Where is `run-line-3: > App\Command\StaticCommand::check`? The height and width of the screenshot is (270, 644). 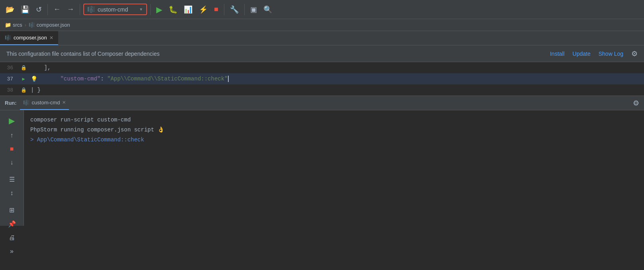 run-line-3: > App\Command\StaticCommand::check is located at coordinates (334, 140).